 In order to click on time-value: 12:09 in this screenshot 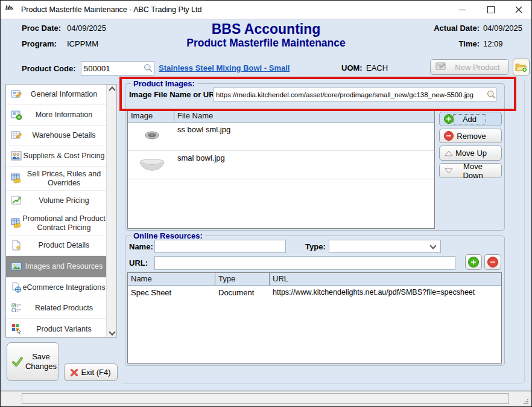, I will do `click(493, 43)`.